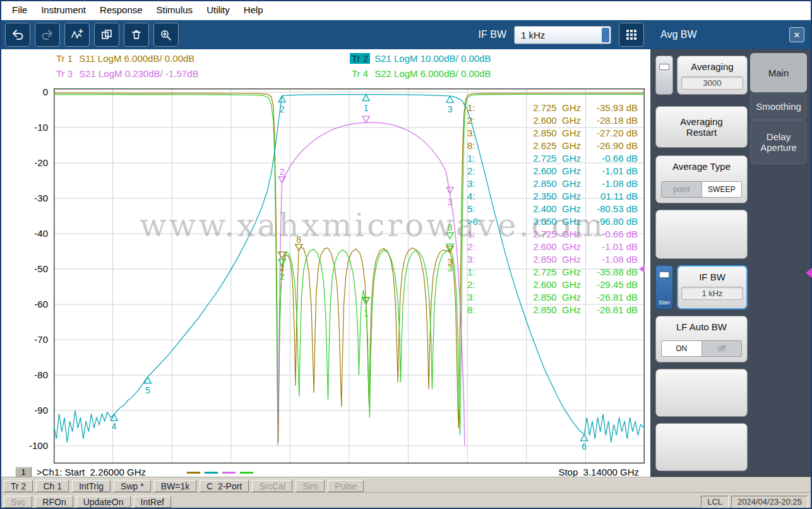 The height and width of the screenshot is (509, 812). Describe the element at coordinates (552, 222) in the screenshot. I see `marker-readout-row: >6:3.050 GHz-96.80 dB` at that location.